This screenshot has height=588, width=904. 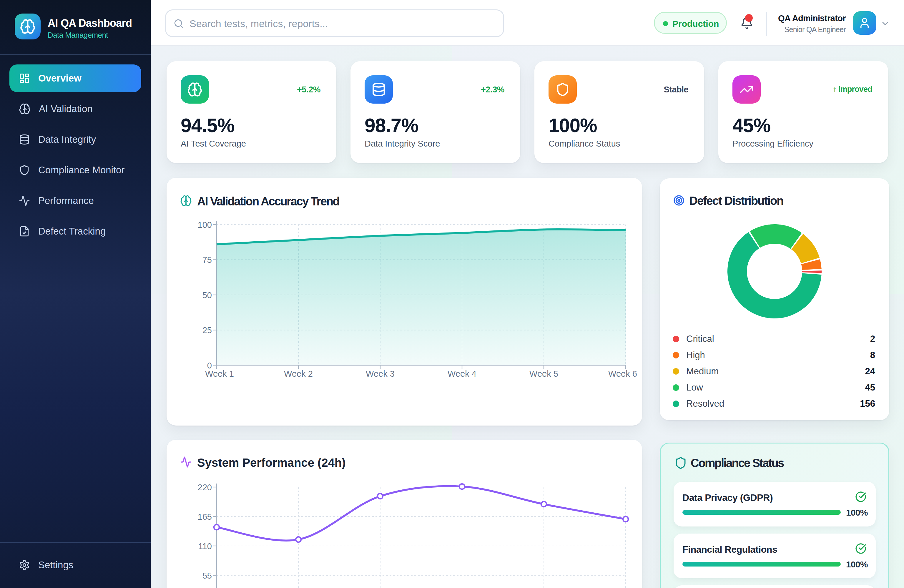 What do you see at coordinates (205, 225) in the screenshot?
I see `svg-text: 100` at bounding box center [205, 225].